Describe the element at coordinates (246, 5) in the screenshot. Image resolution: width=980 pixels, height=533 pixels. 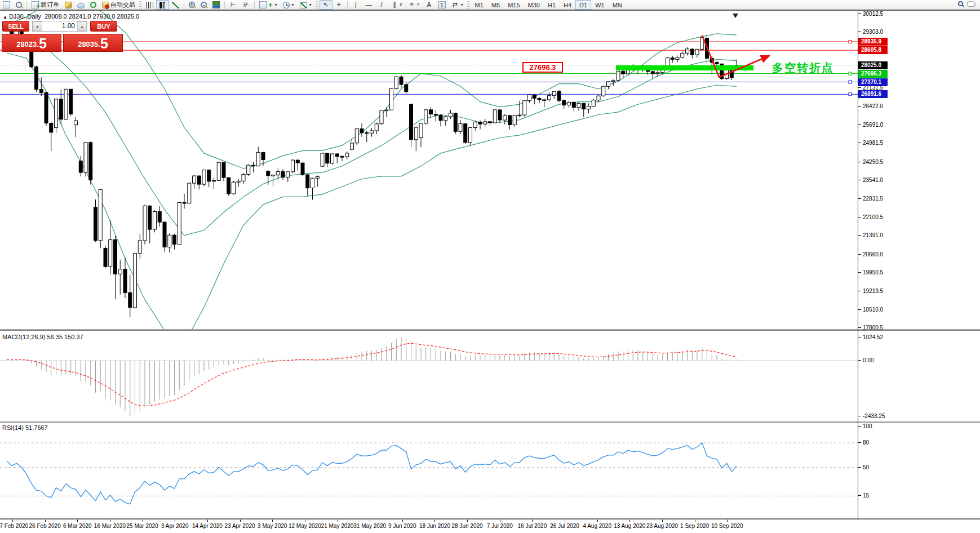
I see `chart-shift-button: ⊬` at that location.